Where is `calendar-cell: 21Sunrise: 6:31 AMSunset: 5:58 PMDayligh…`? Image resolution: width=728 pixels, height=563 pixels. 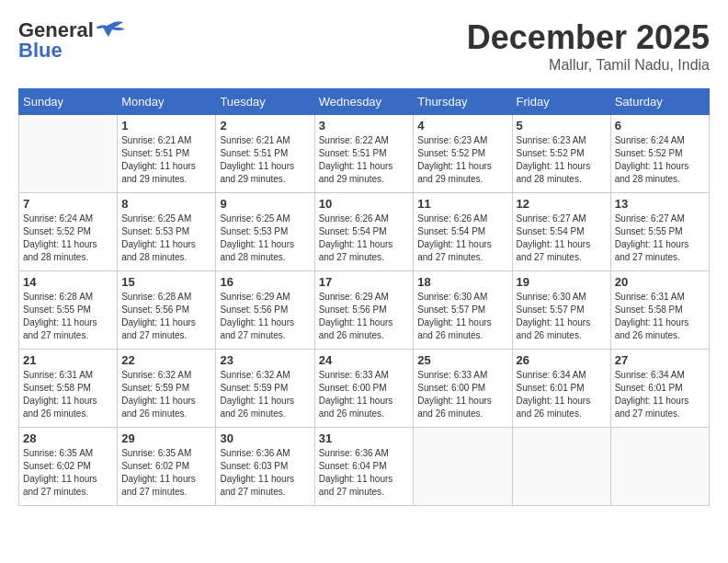 calendar-cell: 21Sunrise: 6:31 AMSunset: 5:58 PMDayligh… is located at coordinates (68, 388).